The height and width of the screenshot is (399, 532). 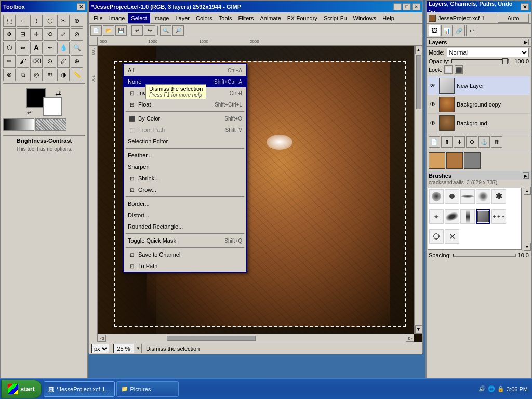 What do you see at coordinates (479, 18) in the screenshot?
I see `project-dropdown: JesseProject.xcf-1 Auto` at bounding box center [479, 18].